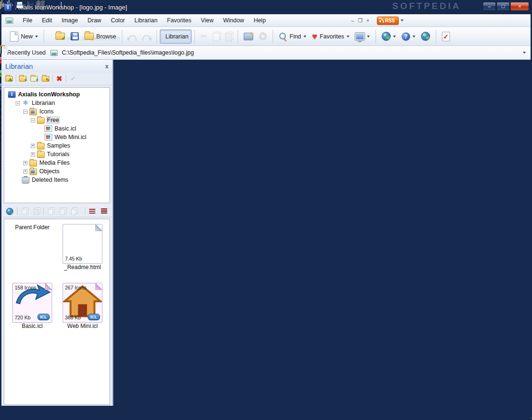  Describe the element at coordinates (315, 36) in the screenshot. I see `heart-icon: ♥` at that location.